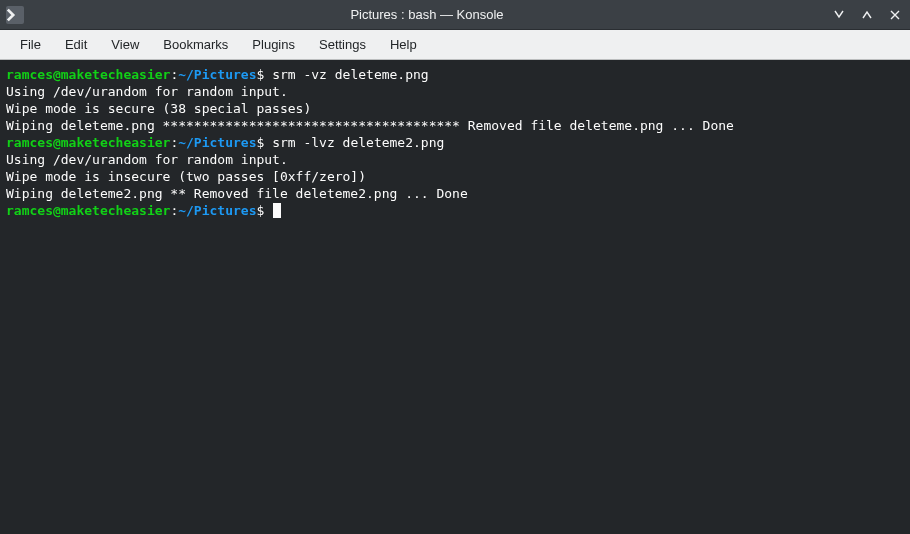 This screenshot has height=534, width=910. I want to click on menu-help: Help, so click(404, 44).